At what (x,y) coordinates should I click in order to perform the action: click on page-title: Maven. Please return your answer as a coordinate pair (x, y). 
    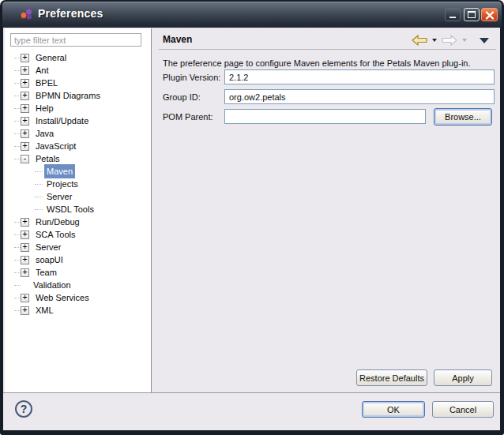
    Looking at the image, I should click on (177, 39).